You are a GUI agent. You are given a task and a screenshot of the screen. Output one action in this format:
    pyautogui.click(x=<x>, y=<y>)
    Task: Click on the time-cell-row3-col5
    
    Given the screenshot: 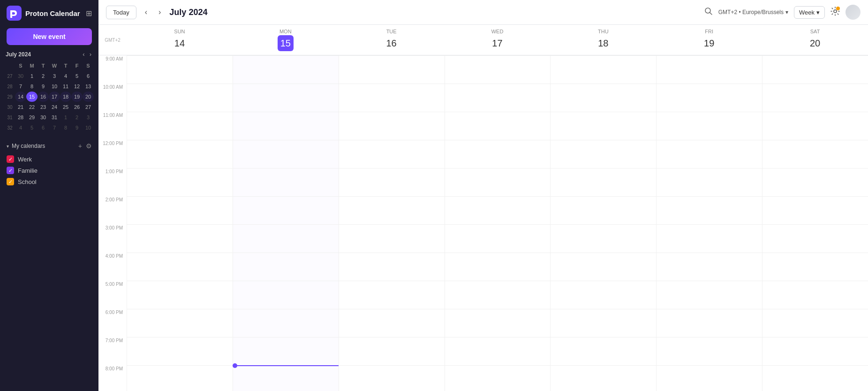 What is the action you would take?
    pyautogui.click(x=709, y=154)
    